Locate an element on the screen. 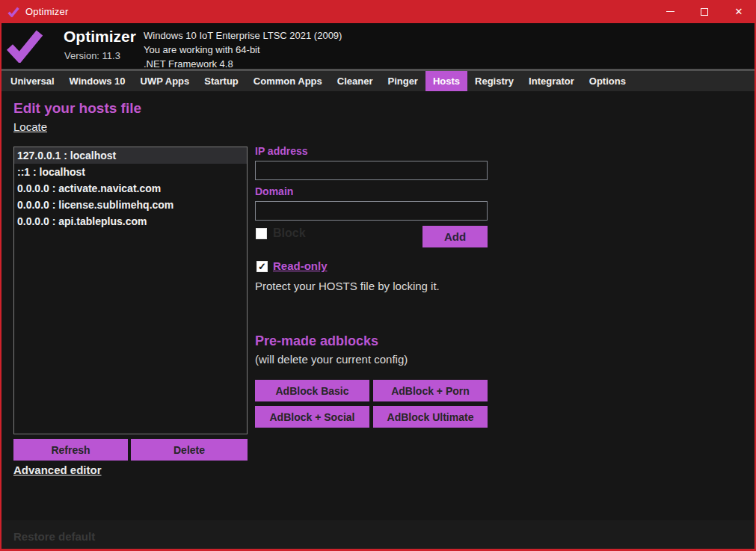 The height and width of the screenshot is (551, 756). host-list-item: 127.0.0.1 : localhost is located at coordinates (130, 156).